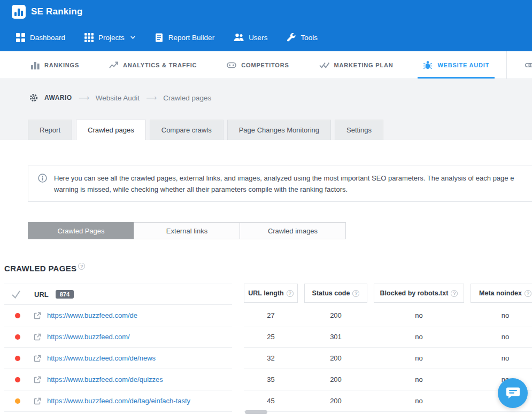 The width and height of the screenshot is (532, 415). What do you see at coordinates (271, 379) in the screenshot?
I see `cell-url-length: 35` at bounding box center [271, 379].